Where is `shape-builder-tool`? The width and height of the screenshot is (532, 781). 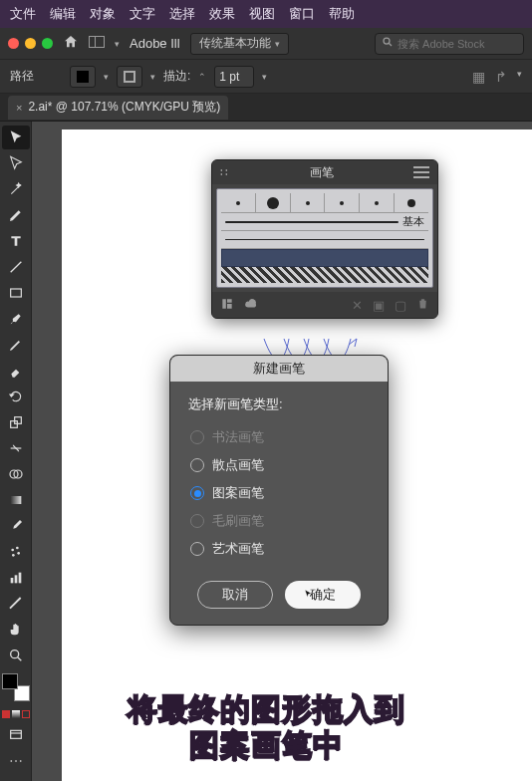
shape-builder-tool is located at coordinates (16, 474).